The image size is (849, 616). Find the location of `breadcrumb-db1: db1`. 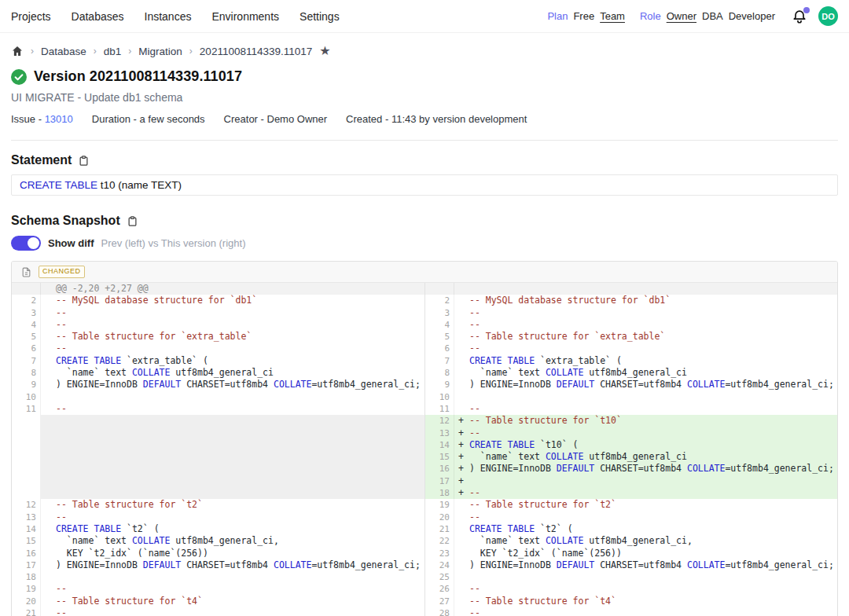

breadcrumb-db1: db1 is located at coordinates (113, 52).